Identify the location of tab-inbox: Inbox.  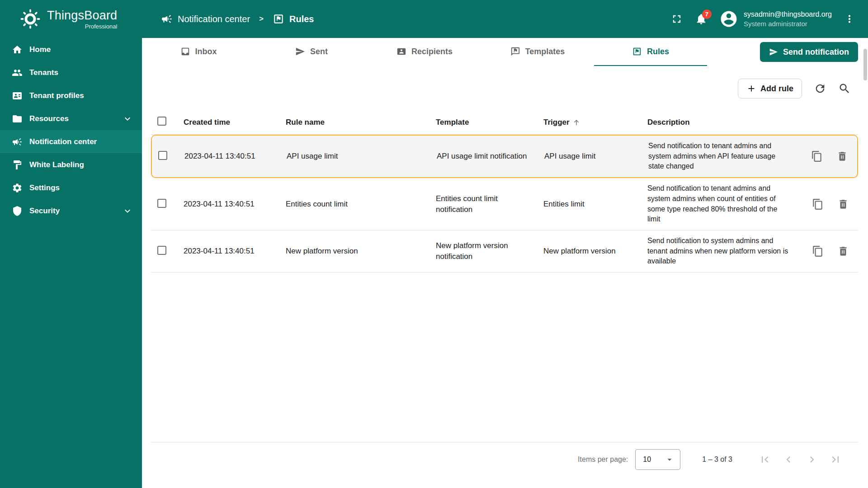
(198, 52).